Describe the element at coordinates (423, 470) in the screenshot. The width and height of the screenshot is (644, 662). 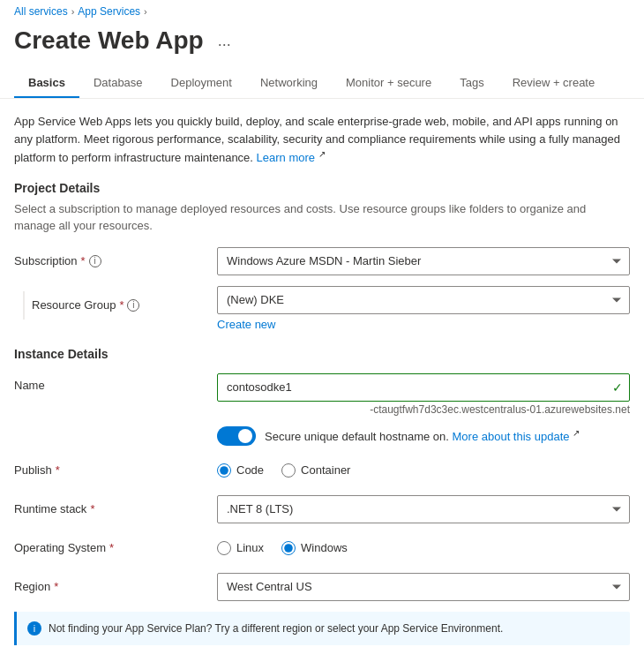
I see `publish-radio-group: Code Container` at that location.